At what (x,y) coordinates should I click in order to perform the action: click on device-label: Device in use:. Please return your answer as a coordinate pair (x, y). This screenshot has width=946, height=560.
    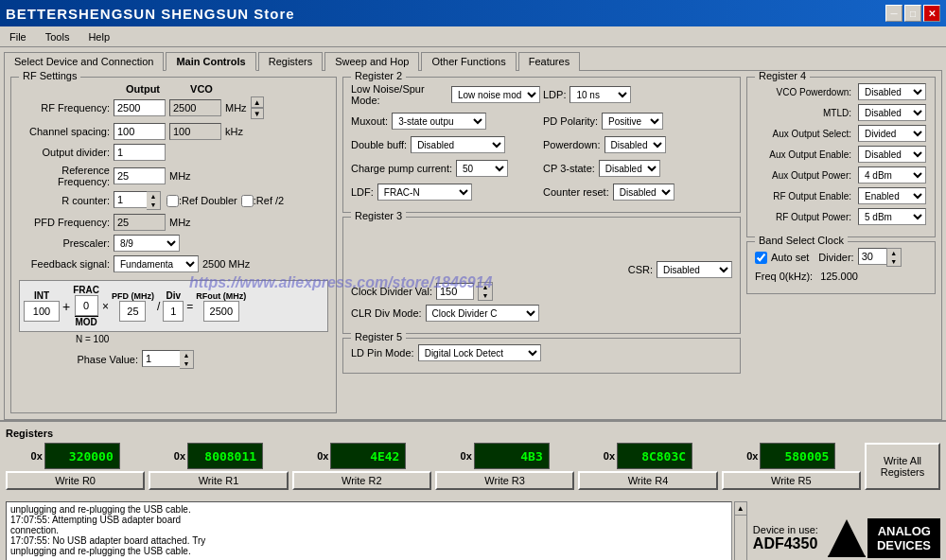
    Looking at the image, I should click on (785, 530).